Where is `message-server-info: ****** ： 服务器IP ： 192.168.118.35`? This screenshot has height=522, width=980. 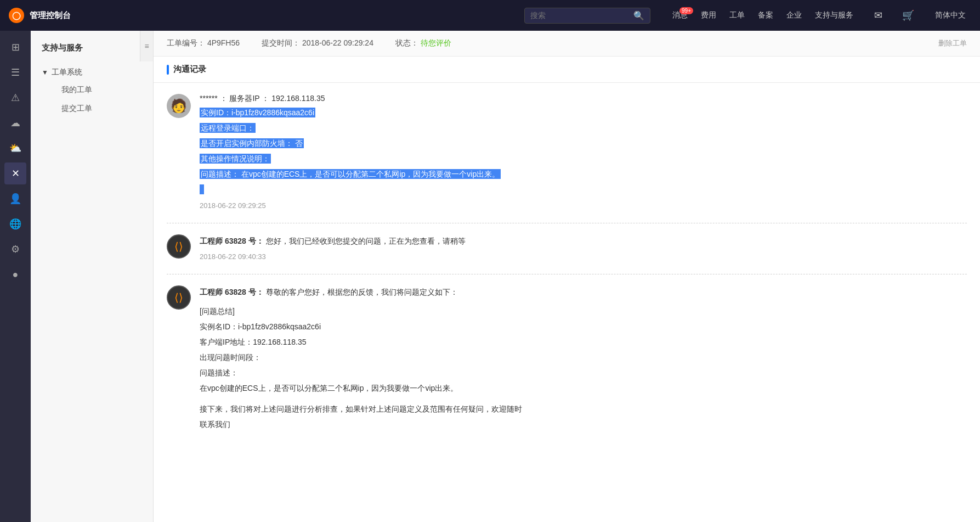 message-server-info: ****** ： 服务器IP ： 192.168.118.35 is located at coordinates (584, 99).